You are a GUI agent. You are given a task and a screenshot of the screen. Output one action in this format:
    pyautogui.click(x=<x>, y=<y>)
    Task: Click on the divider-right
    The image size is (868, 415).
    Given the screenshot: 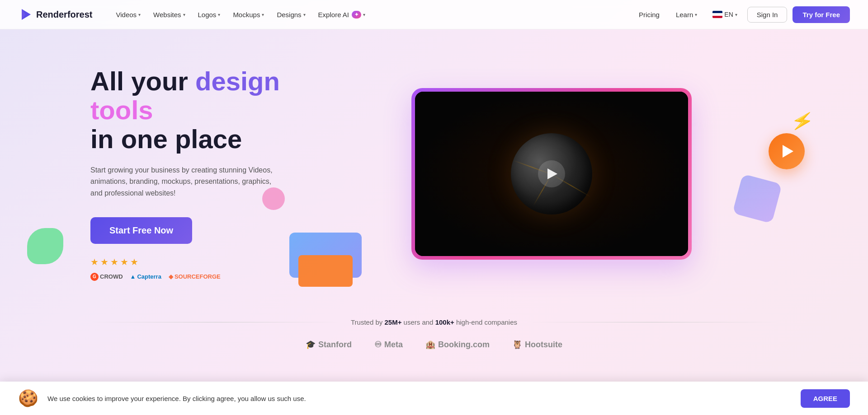 What is the action you would take?
    pyautogui.click(x=652, y=322)
    